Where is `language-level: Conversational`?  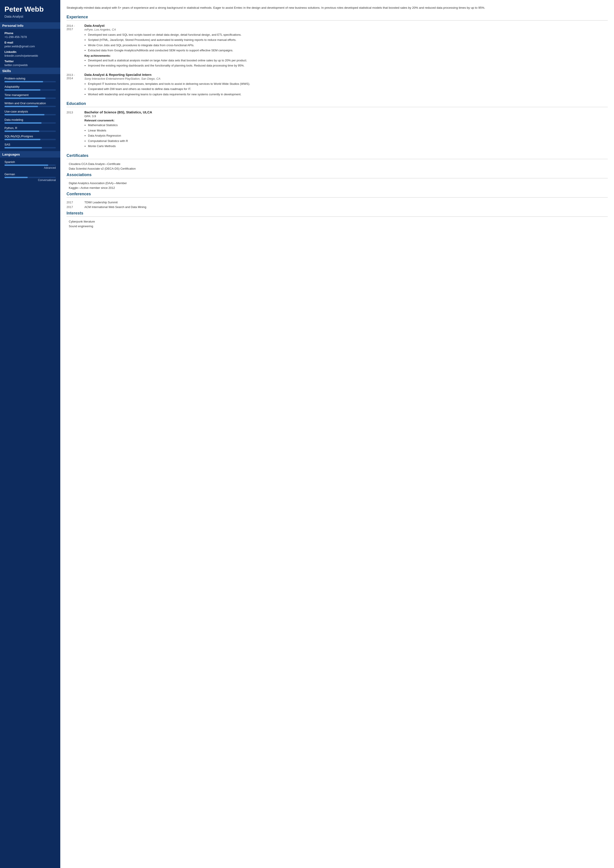 language-level: Conversational is located at coordinates (30, 180).